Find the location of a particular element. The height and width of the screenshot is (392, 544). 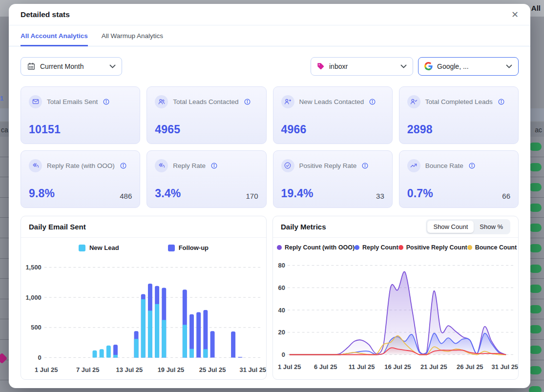

stat-card-top: Reply Rate is located at coordinates (206, 166).